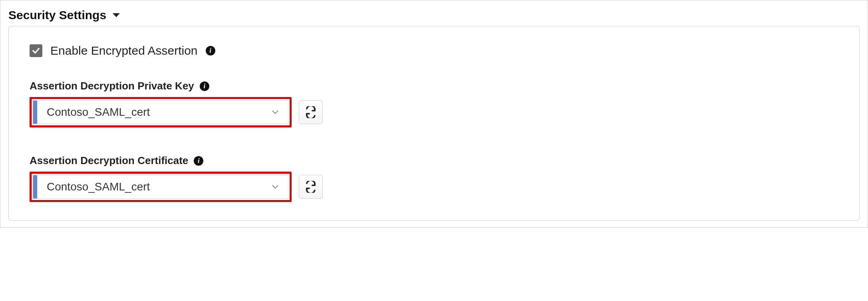  Describe the element at coordinates (434, 160) in the screenshot. I see `certificate-label-row: Assertion Decryption Certificate i` at that location.